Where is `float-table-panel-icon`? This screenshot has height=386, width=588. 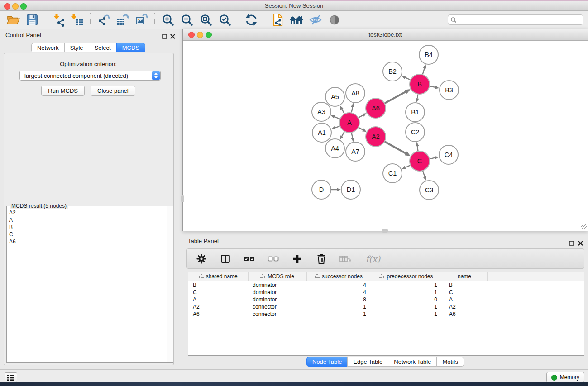
float-table-panel-icon is located at coordinates (571, 243).